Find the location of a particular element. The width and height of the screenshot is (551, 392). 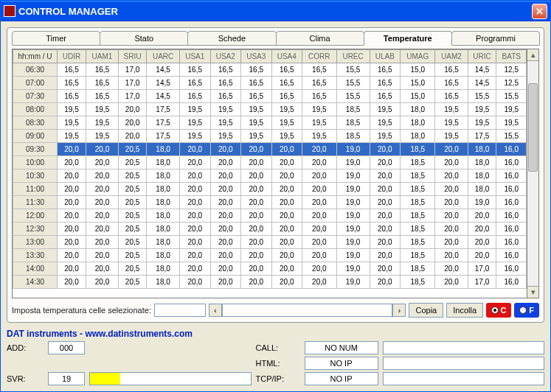

slider-inc-button: › is located at coordinates (399, 310).